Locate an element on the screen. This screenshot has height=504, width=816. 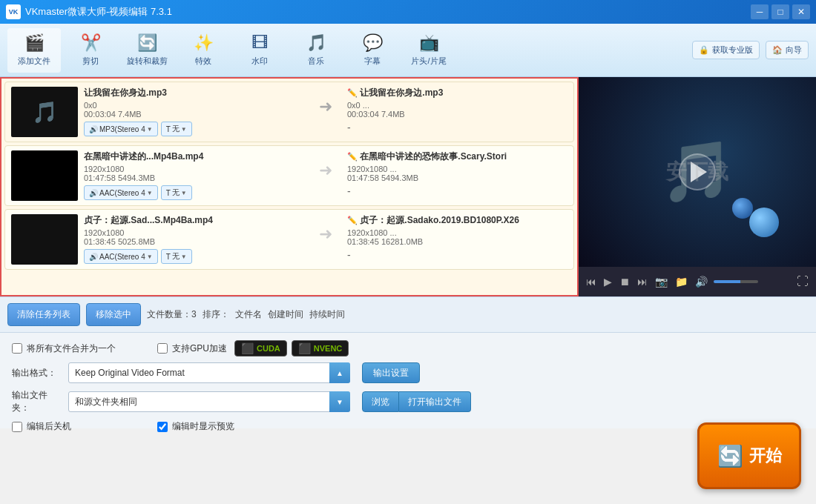
music-ball-large is located at coordinates (764, 222).